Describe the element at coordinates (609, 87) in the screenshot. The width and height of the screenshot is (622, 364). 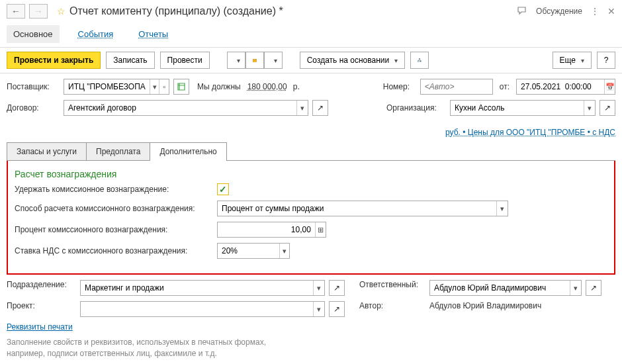
I see `calendar-icon: 📅` at that location.